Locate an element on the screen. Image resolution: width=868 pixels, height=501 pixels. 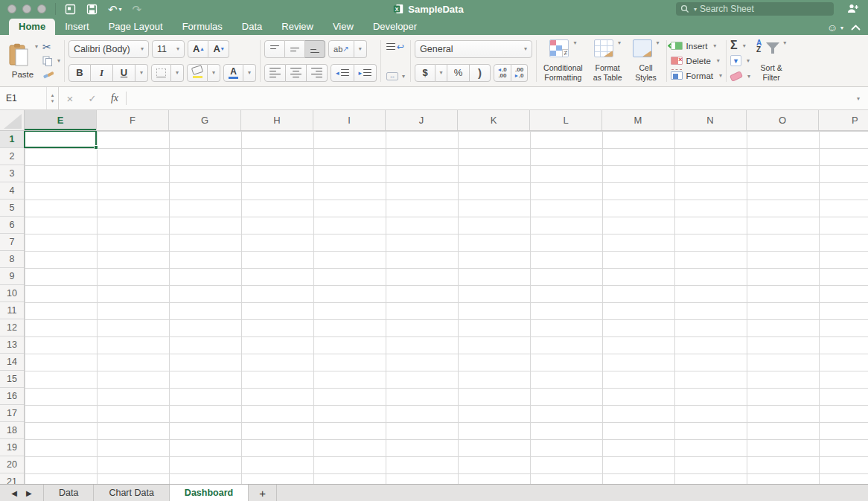
increase-indent-button: ▸ is located at coordinates (366, 73).